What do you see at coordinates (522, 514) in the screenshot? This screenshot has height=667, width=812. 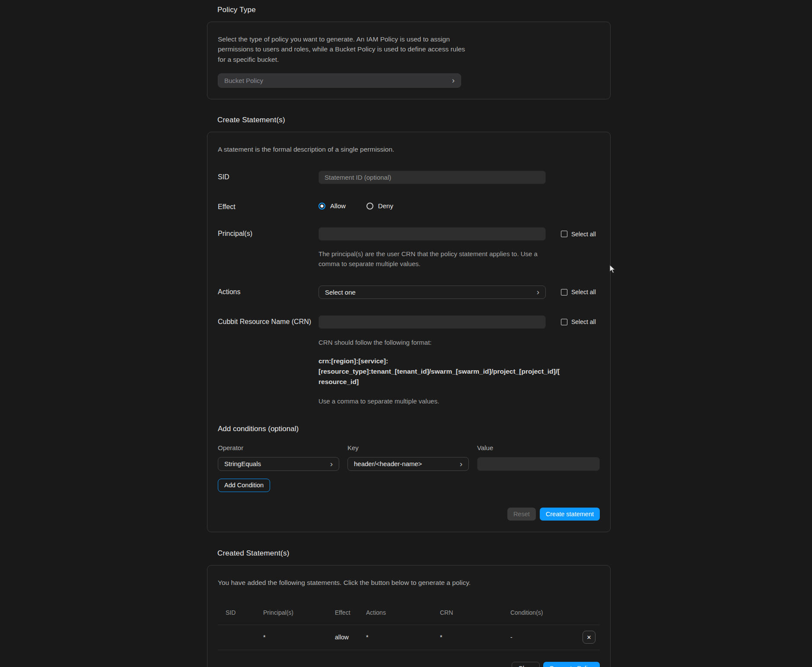 I see `reset-button: Reset` at bounding box center [522, 514].